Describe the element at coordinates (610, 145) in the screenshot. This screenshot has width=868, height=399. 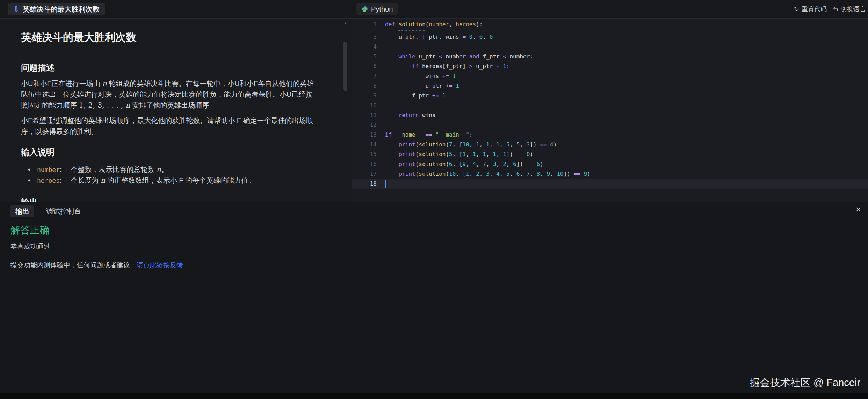
I see `code-line-14: 14 print(solution(7, [10, 1, 1, 1, 5, 5,…` at that location.